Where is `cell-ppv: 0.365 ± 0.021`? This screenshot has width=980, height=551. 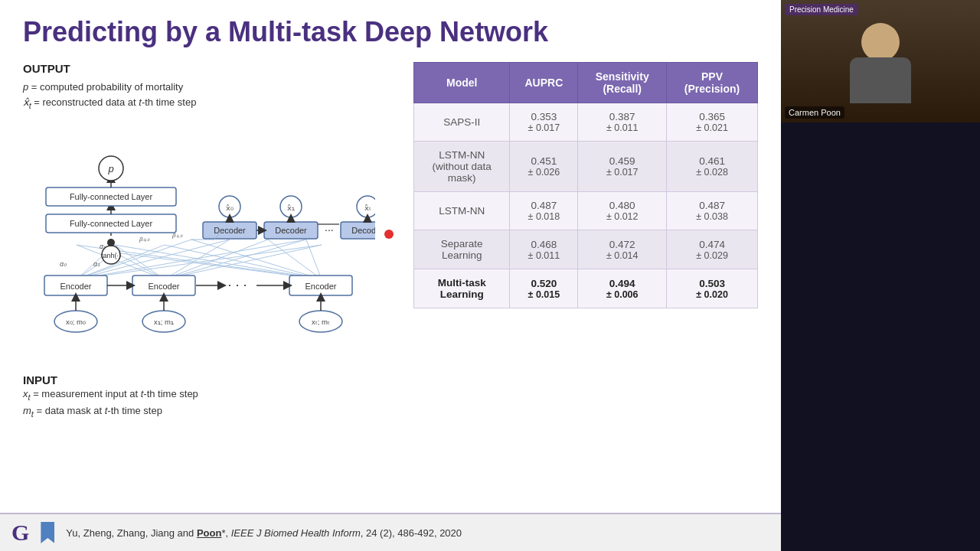 cell-ppv: 0.365 ± 0.021 is located at coordinates (712, 122).